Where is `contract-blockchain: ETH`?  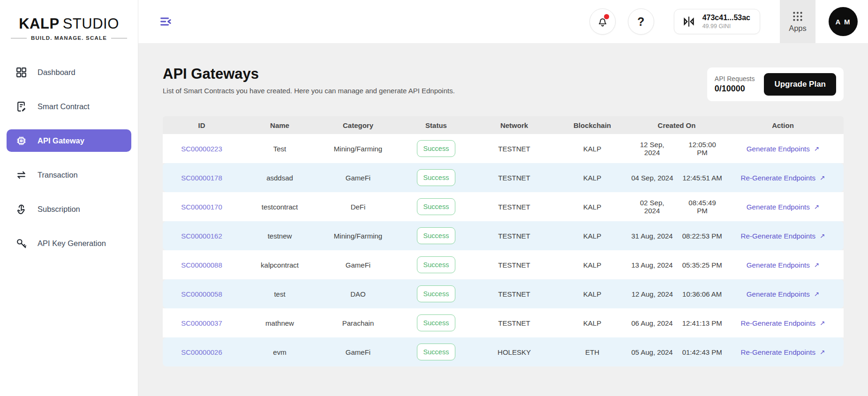 contract-blockchain: ETH is located at coordinates (592, 352).